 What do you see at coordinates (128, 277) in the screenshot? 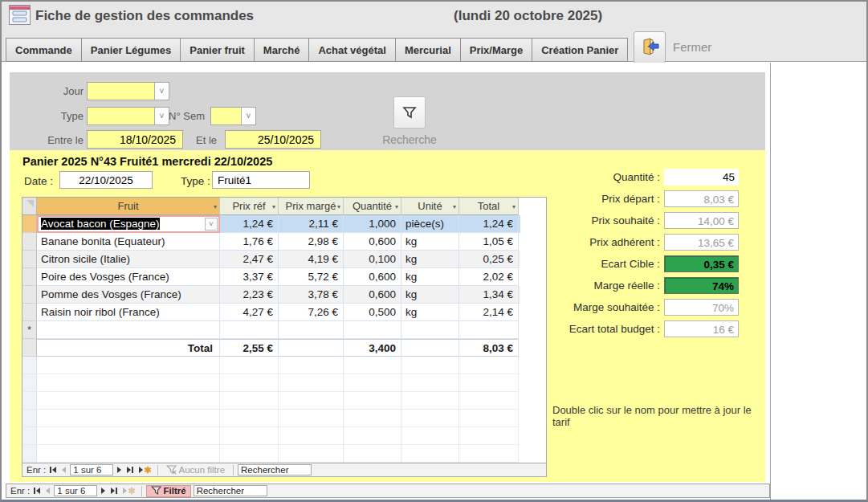
I see `cell-fruit: Poire des Vosges (France) ˅` at bounding box center [128, 277].